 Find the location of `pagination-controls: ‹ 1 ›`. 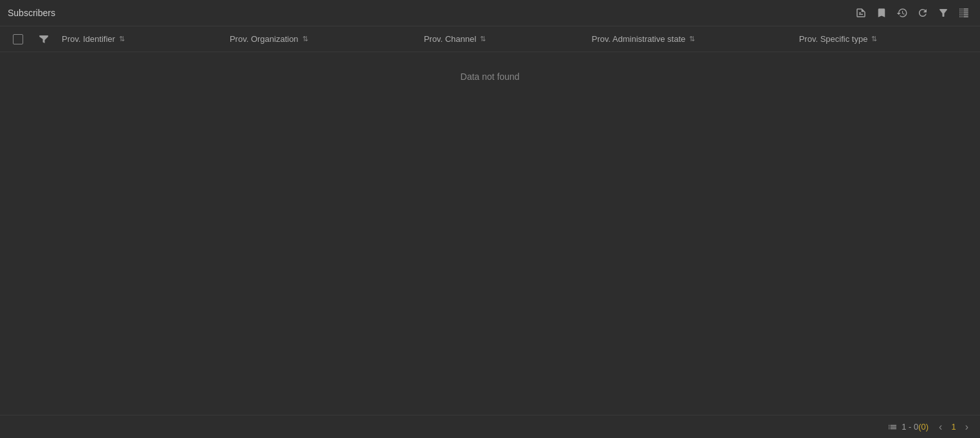

pagination-controls: ‹ 1 › is located at coordinates (954, 427).